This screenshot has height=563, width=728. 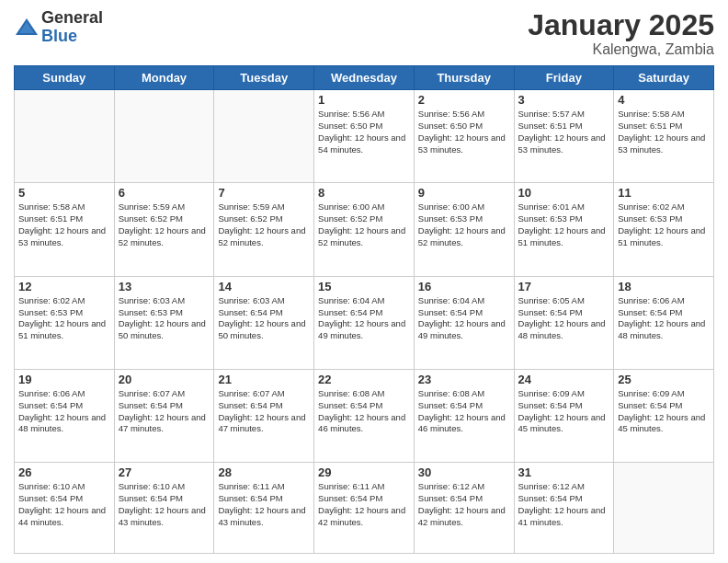 What do you see at coordinates (664, 287) in the screenshot?
I see `day-number: 18` at bounding box center [664, 287].